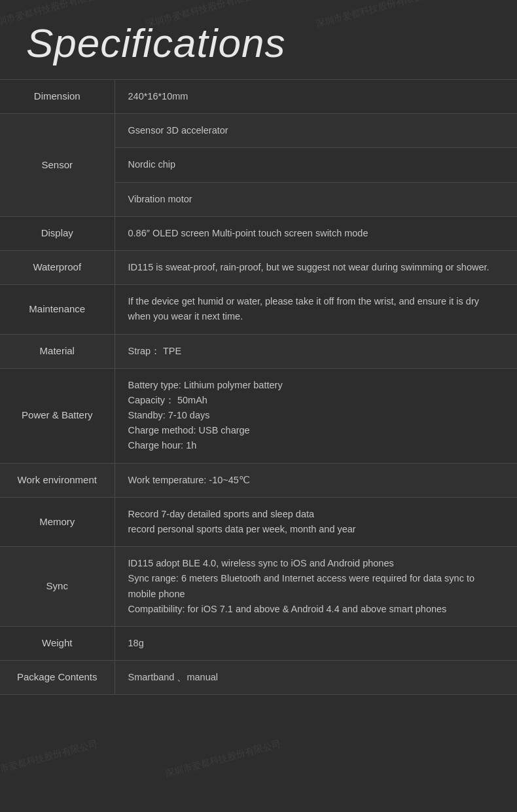 This screenshot has height=812, width=517. What do you see at coordinates (315, 165) in the screenshot?
I see `spec-value-sensor-2: Nordic chip` at bounding box center [315, 165].